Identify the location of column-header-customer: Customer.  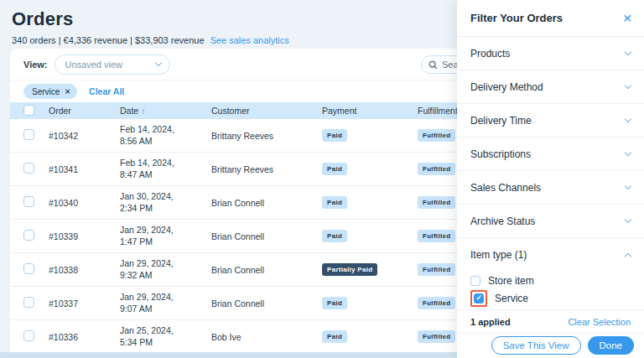
(262, 111).